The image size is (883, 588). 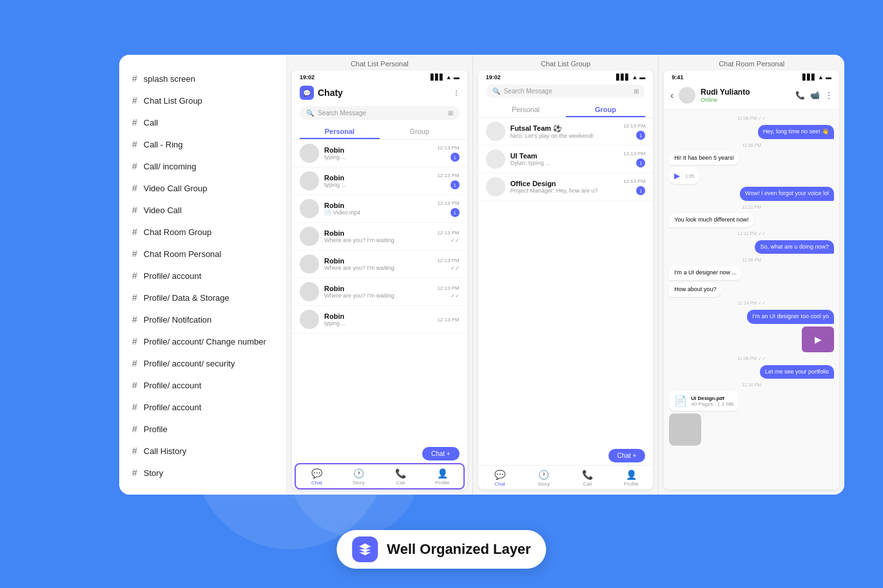 What do you see at coordinates (636, 91) in the screenshot?
I see `filter-icon-2: ⊞` at bounding box center [636, 91].